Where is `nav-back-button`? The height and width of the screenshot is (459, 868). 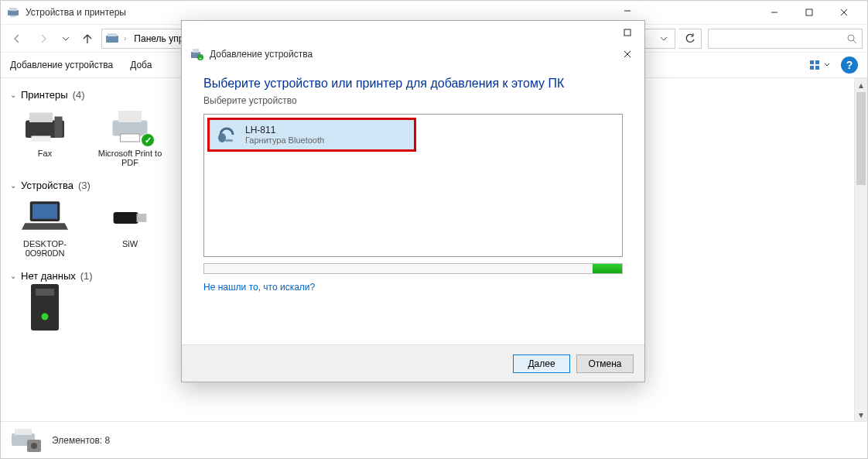
nav-back-button is located at coordinates (17, 39).